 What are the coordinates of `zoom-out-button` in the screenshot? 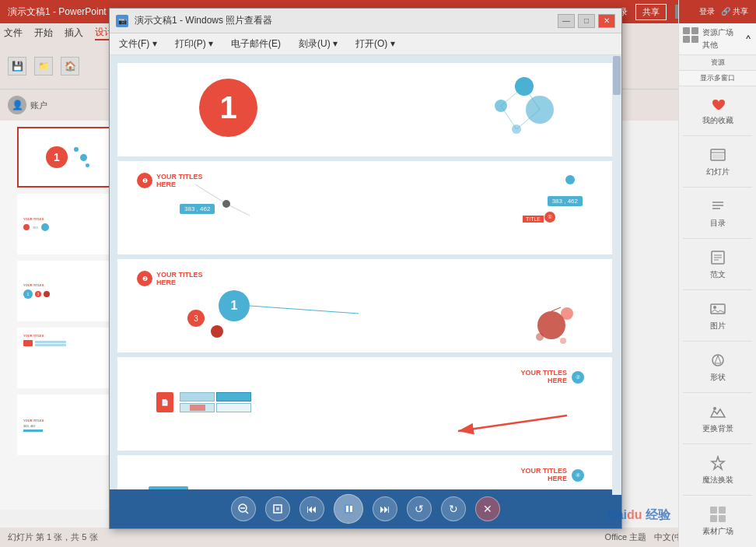 It's located at (243, 509).